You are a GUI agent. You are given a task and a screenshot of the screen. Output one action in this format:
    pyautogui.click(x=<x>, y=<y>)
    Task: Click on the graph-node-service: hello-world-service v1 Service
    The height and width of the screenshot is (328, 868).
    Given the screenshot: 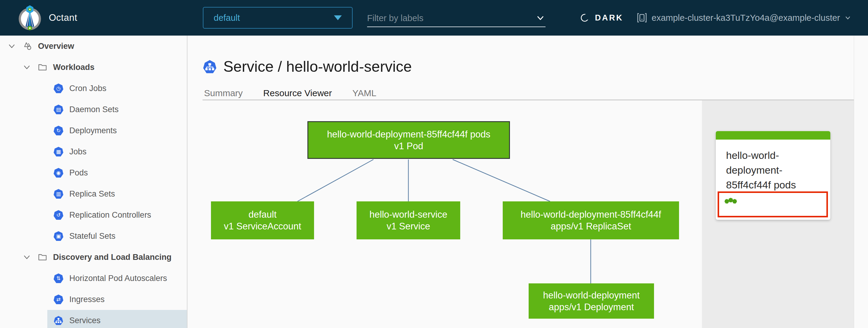 What is the action you would take?
    pyautogui.click(x=408, y=220)
    